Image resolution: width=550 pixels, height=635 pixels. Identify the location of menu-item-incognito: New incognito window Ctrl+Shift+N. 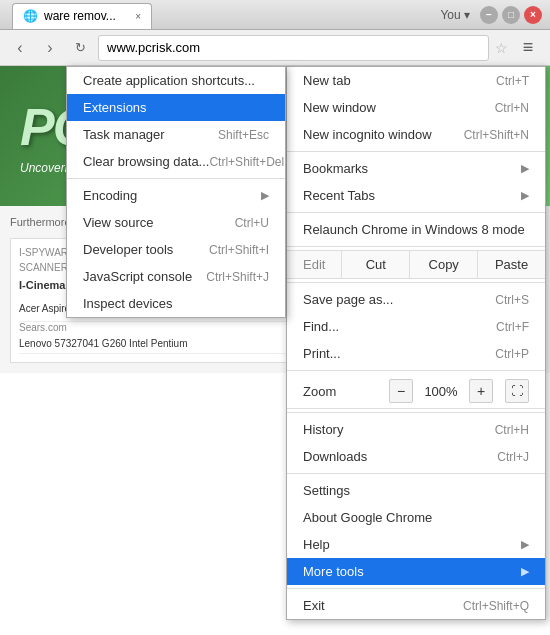
(416, 134).